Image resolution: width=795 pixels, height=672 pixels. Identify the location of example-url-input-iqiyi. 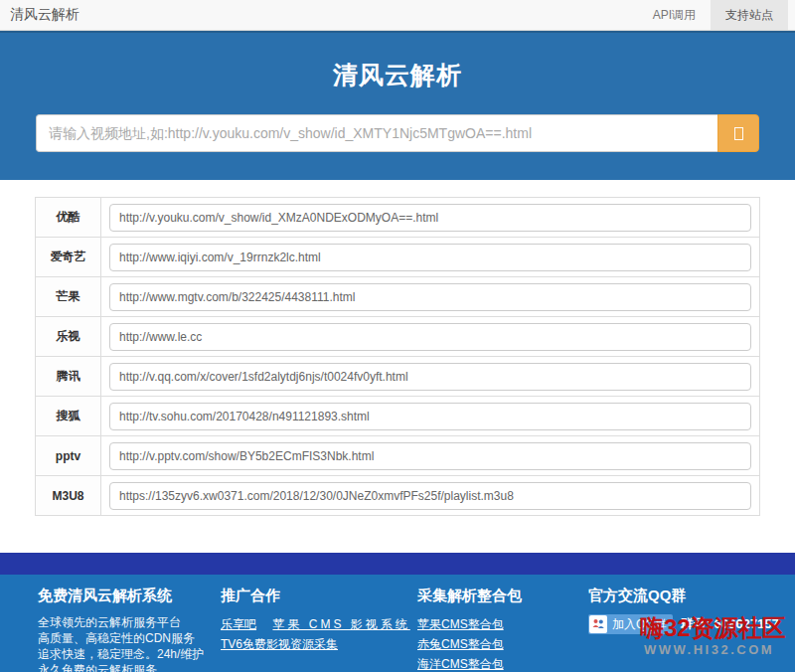
(430, 257).